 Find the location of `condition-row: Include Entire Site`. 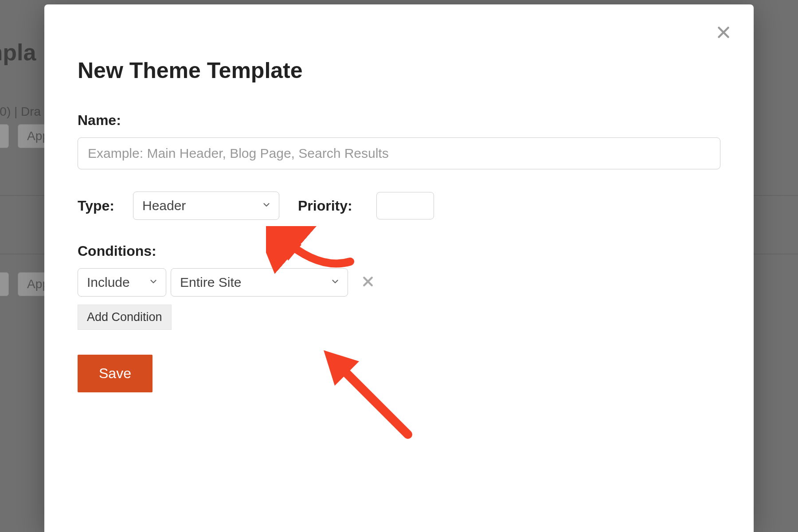

condition-row: Include Entire Site is located at coordinates (399, 282).